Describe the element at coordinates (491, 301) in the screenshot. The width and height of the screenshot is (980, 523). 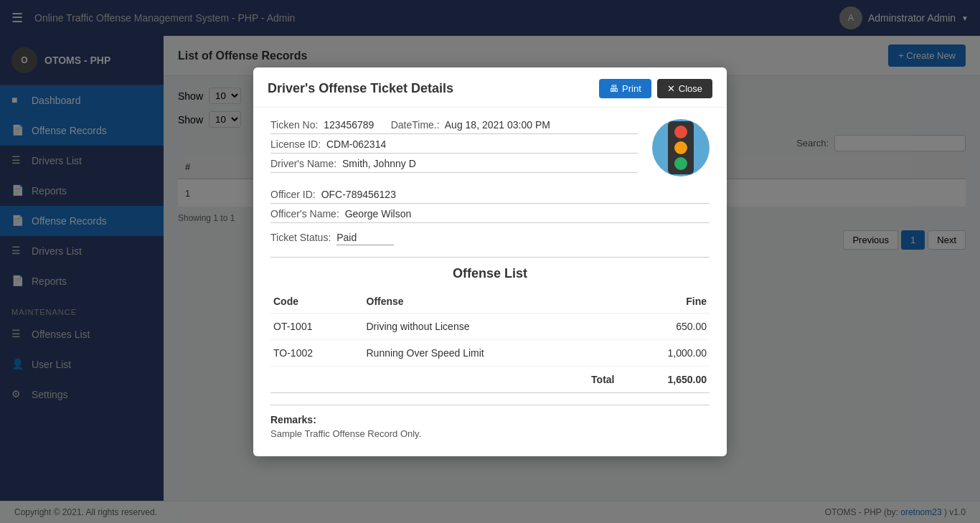
I see `col-offense: Offense` at that location.